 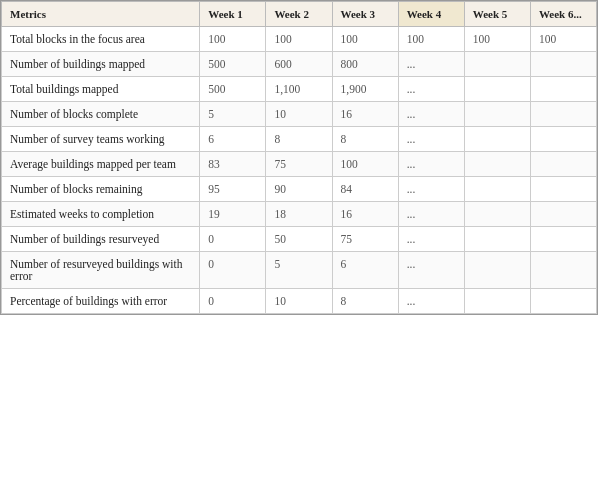 What do you see at coordinates (431, 14) in the screenshot?
I see `header-week4: Week 4` at bounding box center [431, 14].